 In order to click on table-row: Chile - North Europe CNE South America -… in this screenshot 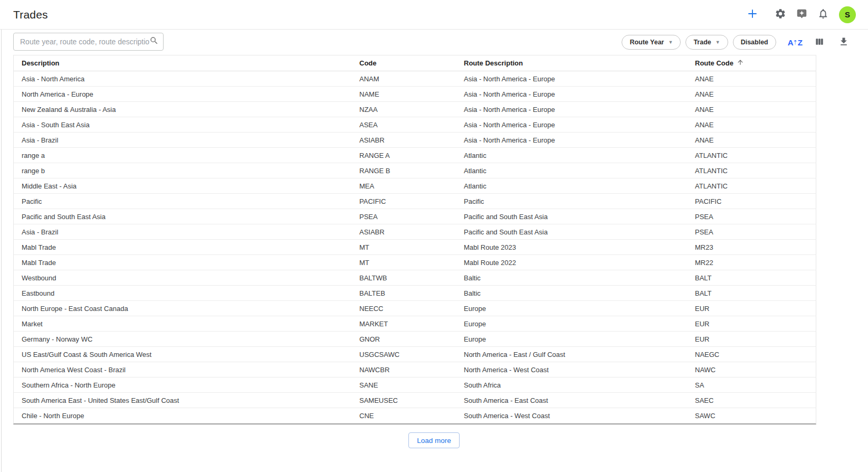, I will do `click(415, 416)`.